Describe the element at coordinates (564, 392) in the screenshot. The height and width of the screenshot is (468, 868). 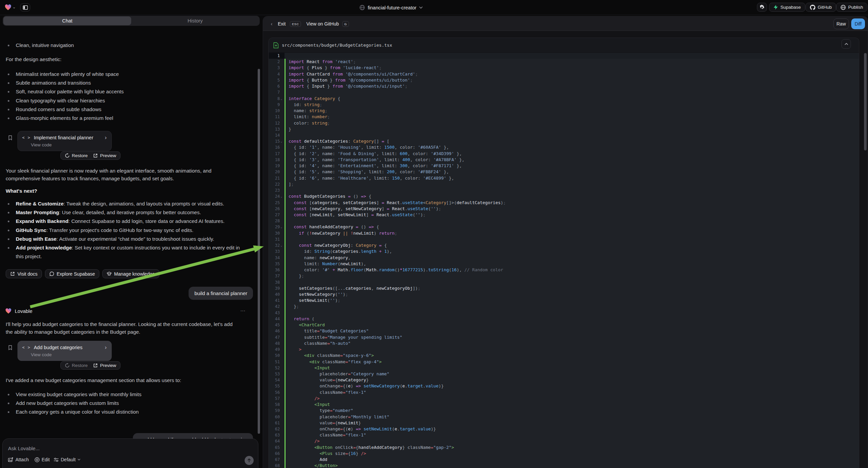
I see `code-line: 56 className="flex-1"` at that location.